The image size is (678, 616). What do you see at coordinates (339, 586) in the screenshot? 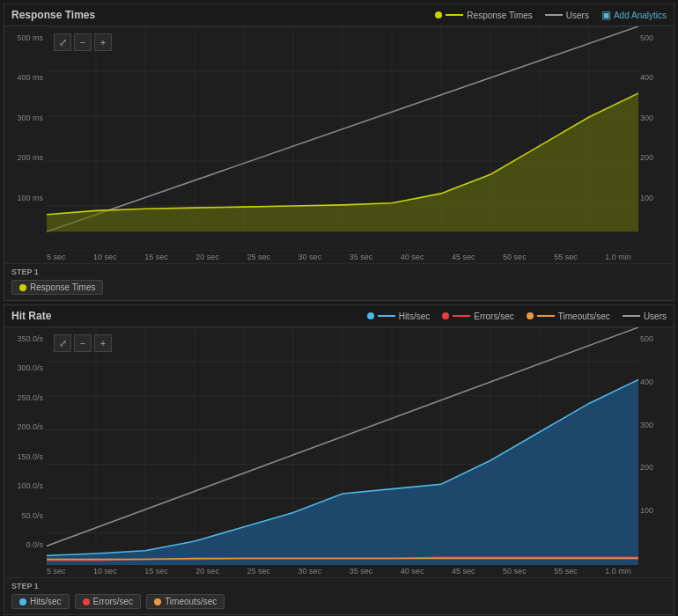
I see `hit-rate-step-label: STEP 1` at bounding box center [339, 586].